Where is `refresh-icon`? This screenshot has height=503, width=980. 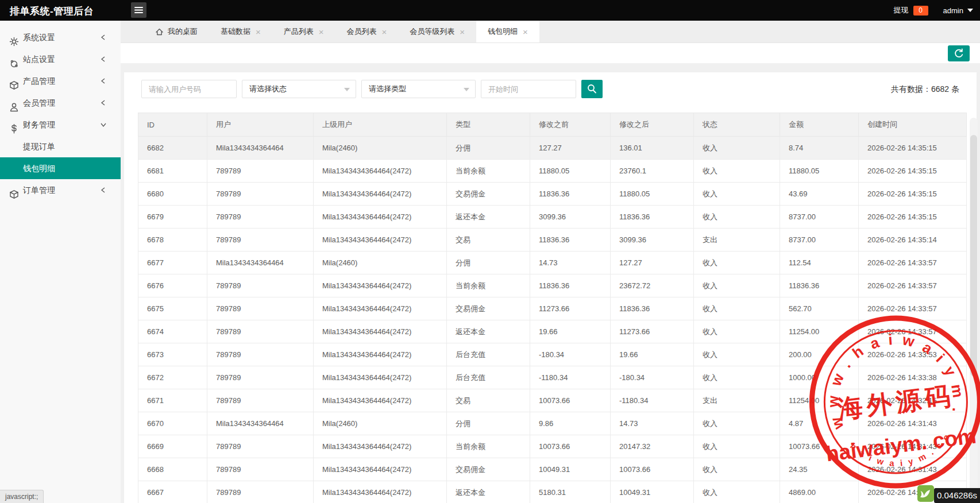 refresh-icon is located at coordinates (959, 53).